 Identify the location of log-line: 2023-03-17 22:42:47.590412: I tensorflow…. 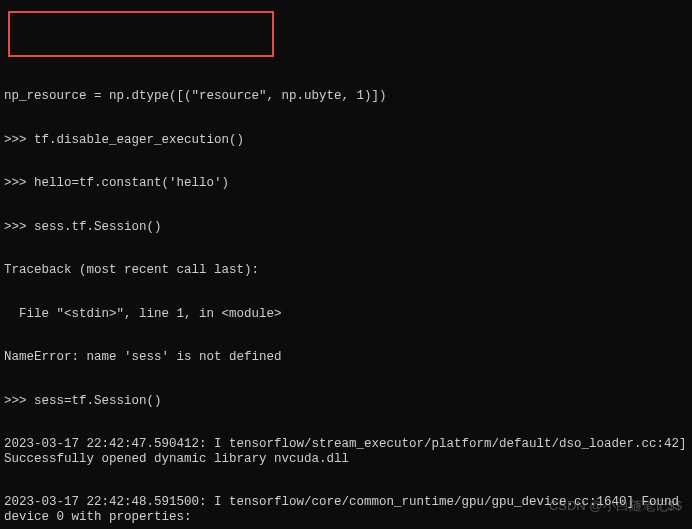
(346, 452).